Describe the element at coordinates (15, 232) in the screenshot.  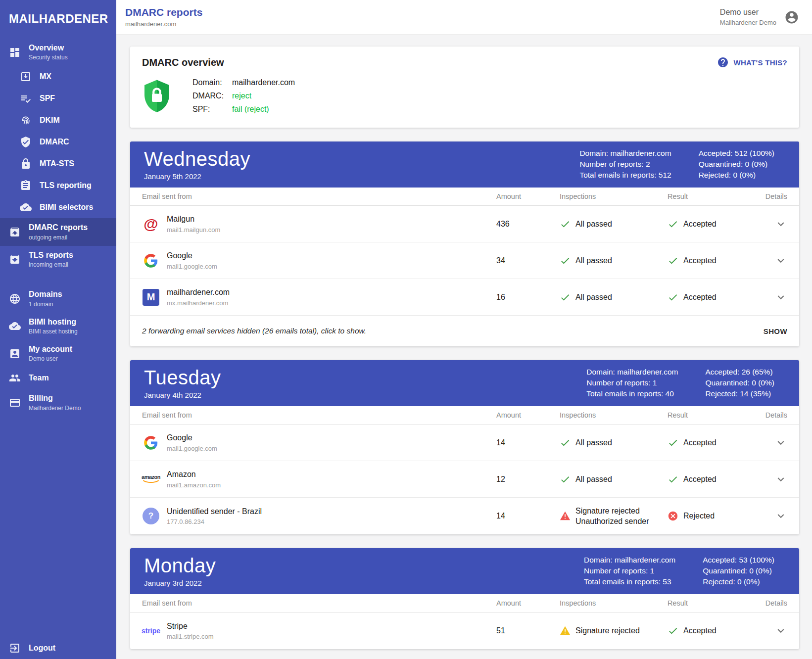
I see `tray-up-icon` at that location.